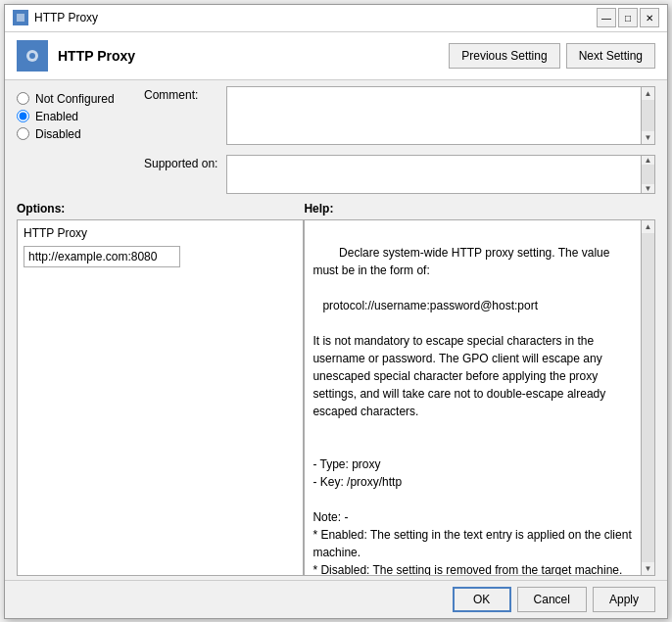 This screenshot has height=622, width=672. I want to click on window-title: HTTP Proxy, so click(315, 18).